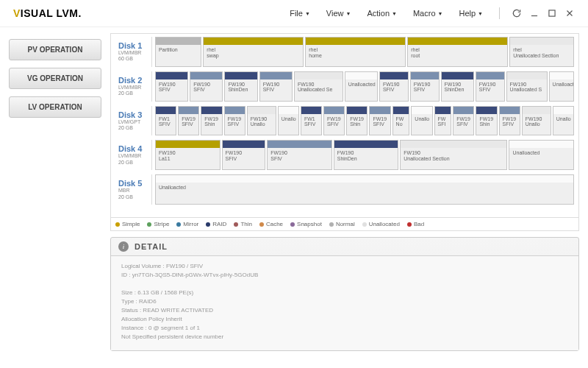 This screenshot has height=368, width=588. I want to click on close-icon, so click(570, 13).